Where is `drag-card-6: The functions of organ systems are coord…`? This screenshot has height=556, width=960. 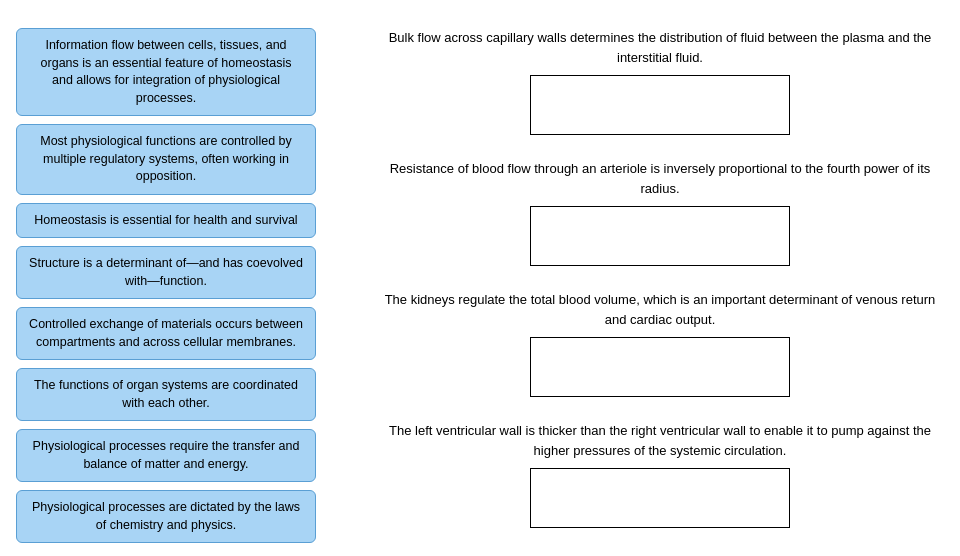
drag-card-6: The functions of organ systems are coord… is located at coordinates (166, 394).